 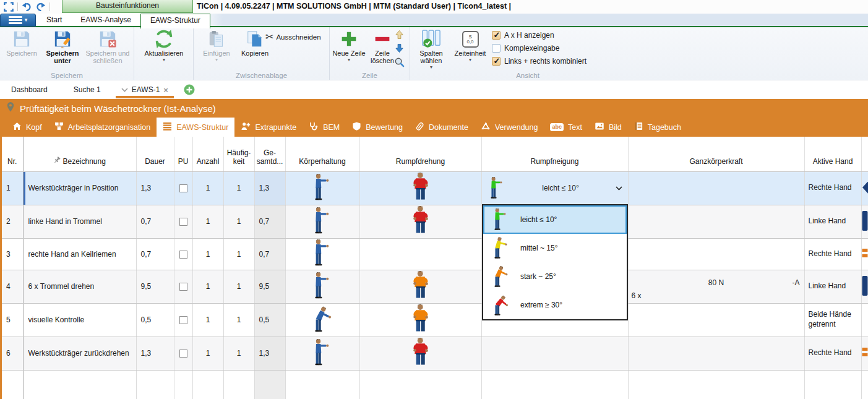 I want to click on row-number: 1, so click(x=12, y=188).